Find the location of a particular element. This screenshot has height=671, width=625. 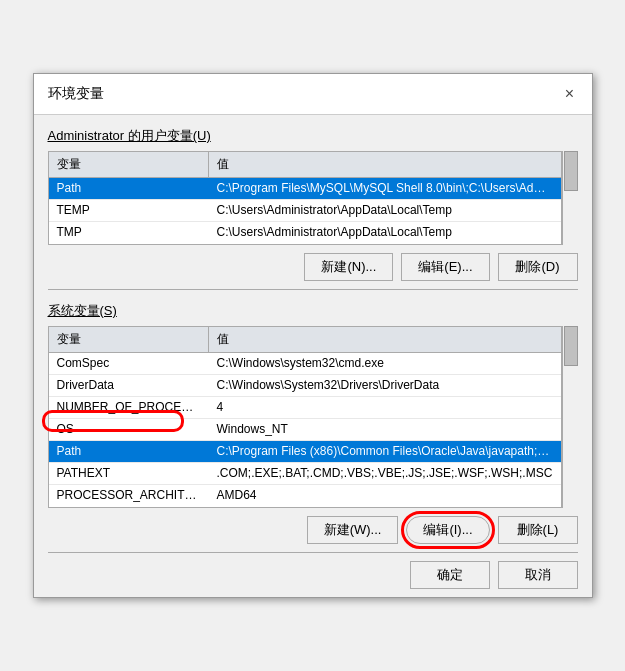

user-table-wrapper: 变量 值 Path C:\Program Files\MySQL\MySQL S… is located at coordinates (313, 198).